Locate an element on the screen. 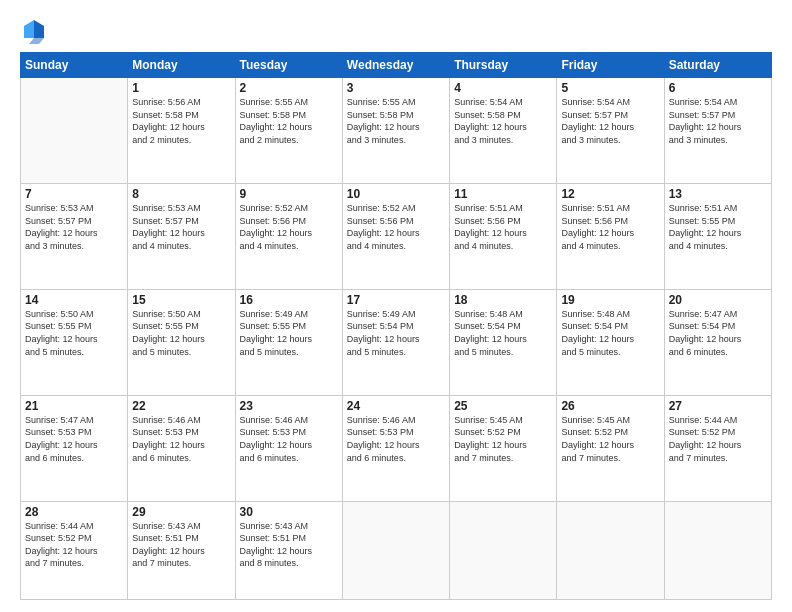 This screenshot has height=612, width=792. weekday-header-tuesday: Tuesday is located at coordinates (288, 66).